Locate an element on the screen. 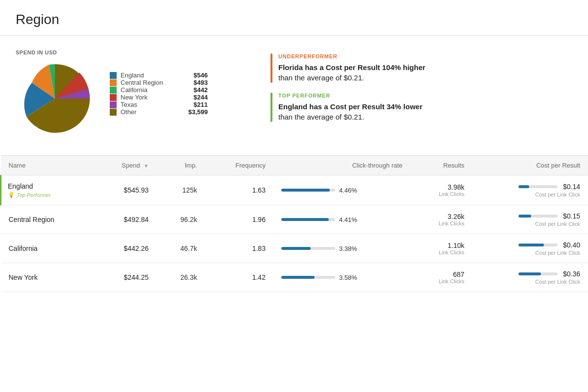 The height and width of the screenshot is (392, 588). cell-cost: $0.40 Cost per Link Click is located at coordinates (530, 249).